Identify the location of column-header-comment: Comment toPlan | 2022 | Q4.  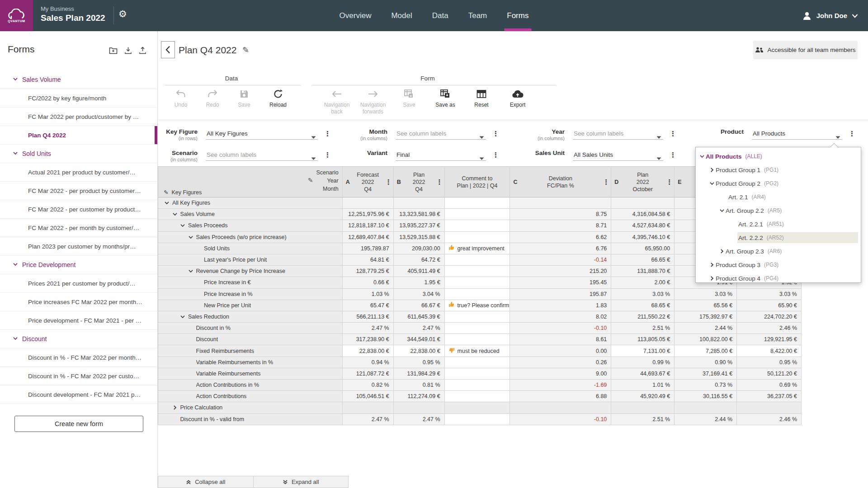
(477, 182).